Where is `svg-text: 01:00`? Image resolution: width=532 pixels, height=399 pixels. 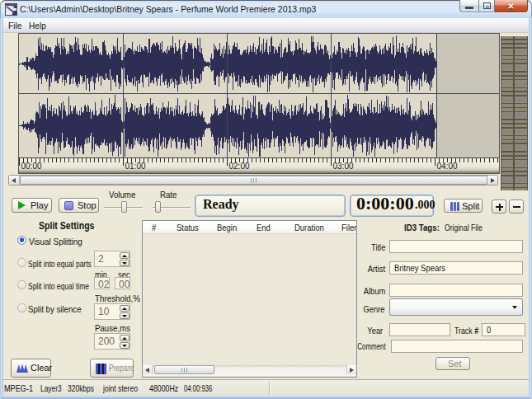 svg-text: 01:00 is located at coordinates (135, 167).